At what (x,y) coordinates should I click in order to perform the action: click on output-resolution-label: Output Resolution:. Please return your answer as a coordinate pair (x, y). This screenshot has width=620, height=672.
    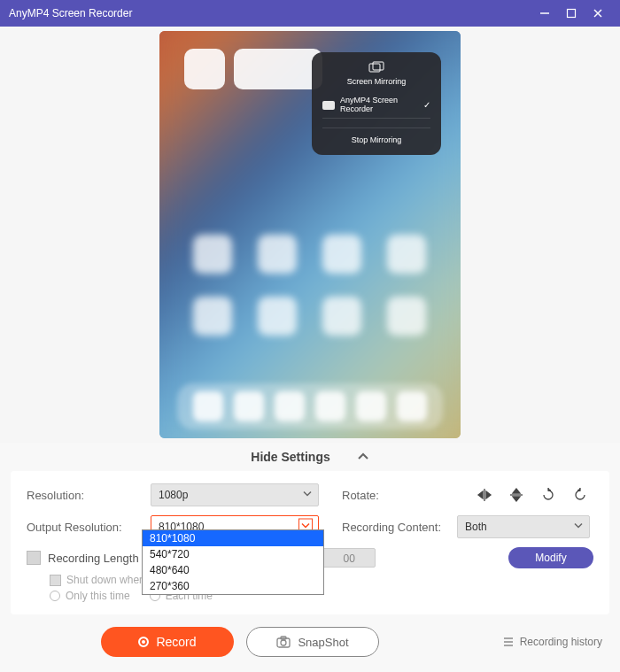
    Looking at the image, I should click on (84, 528).